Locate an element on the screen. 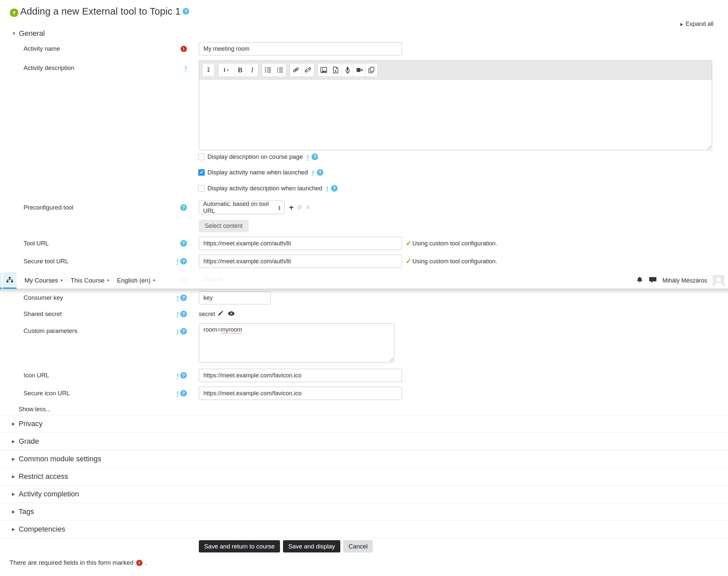 The height and width of the screenshot is (576, 728). editor-content-area is located at coordinates (456, 115).